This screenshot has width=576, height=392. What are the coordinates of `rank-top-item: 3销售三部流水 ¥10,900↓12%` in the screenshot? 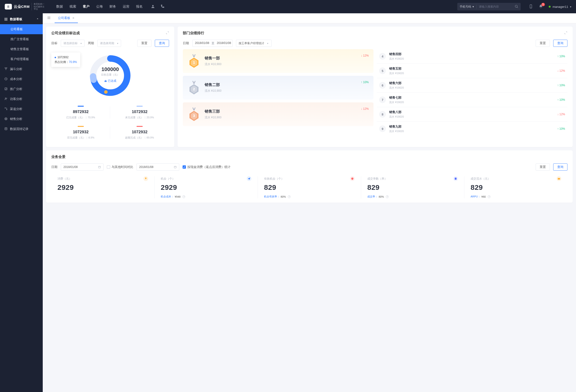 It's located at (278, 114).